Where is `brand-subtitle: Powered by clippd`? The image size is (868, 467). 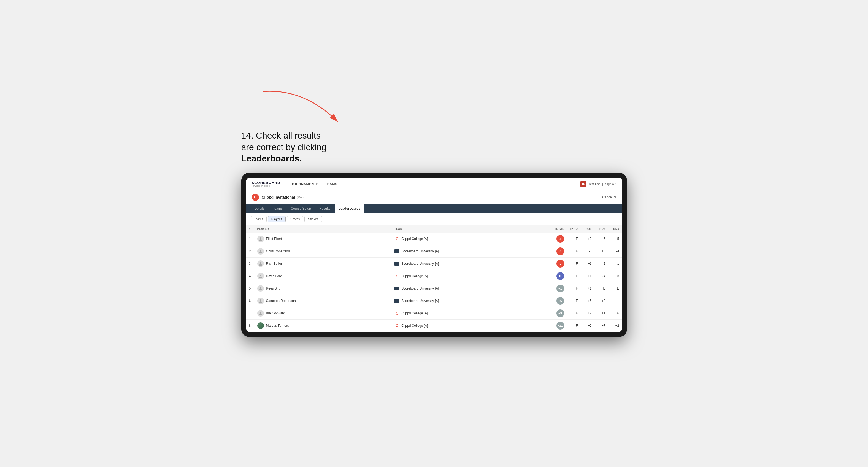
brand-subtitle: Powered by clippd is located at coordinates (266, 186).